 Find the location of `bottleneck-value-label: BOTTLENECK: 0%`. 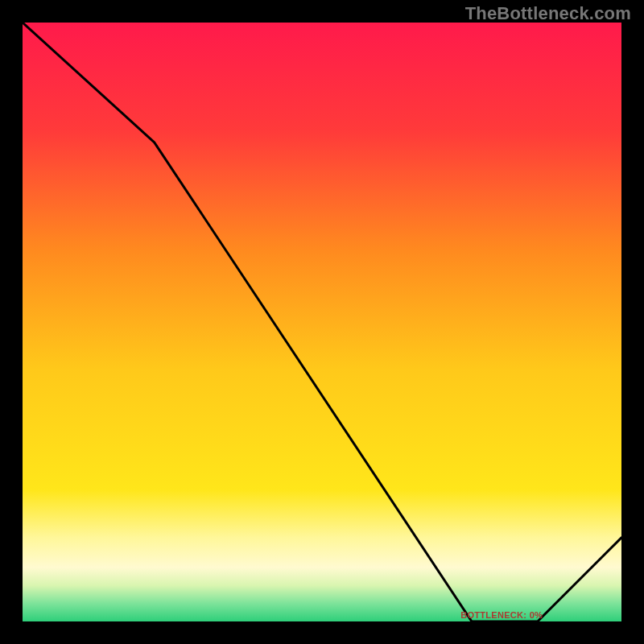

bottleneck-value-label: BOTTLENECK: 0% is located at coordinates (502, 615).